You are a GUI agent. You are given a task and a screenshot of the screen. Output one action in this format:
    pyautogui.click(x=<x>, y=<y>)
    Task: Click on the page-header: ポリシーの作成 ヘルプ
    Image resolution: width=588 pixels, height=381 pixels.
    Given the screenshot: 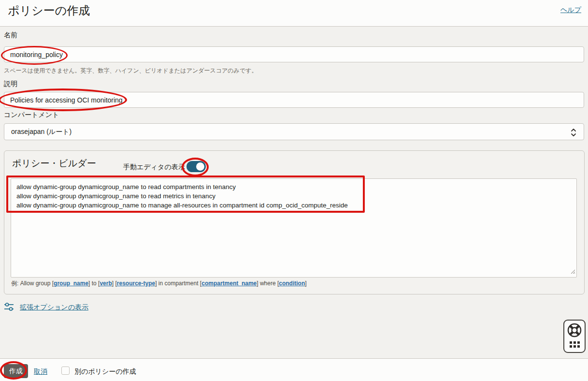 What is the action you would take?
    pyautogui.click(x=294, y=14)
    